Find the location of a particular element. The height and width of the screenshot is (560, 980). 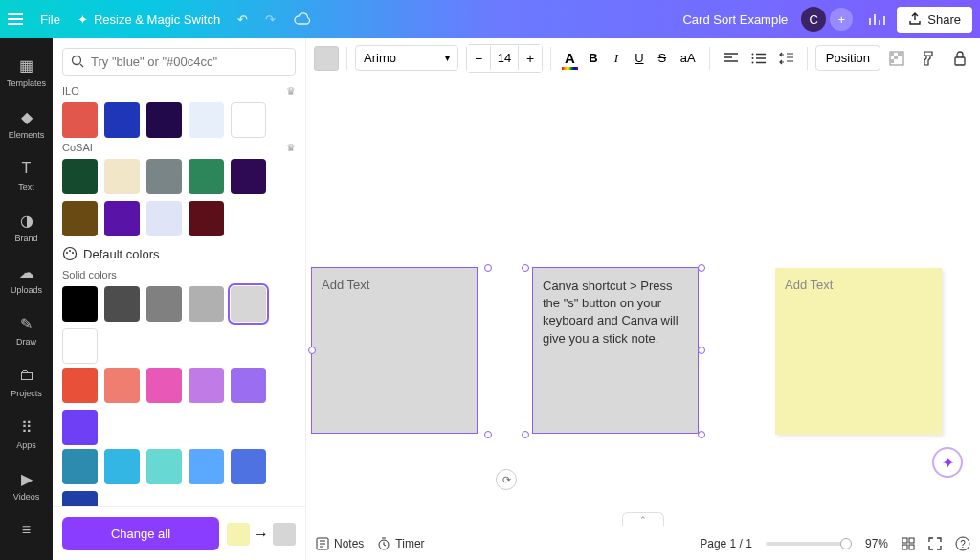

rail-more: ≡ is located at coordinates (27, 530).